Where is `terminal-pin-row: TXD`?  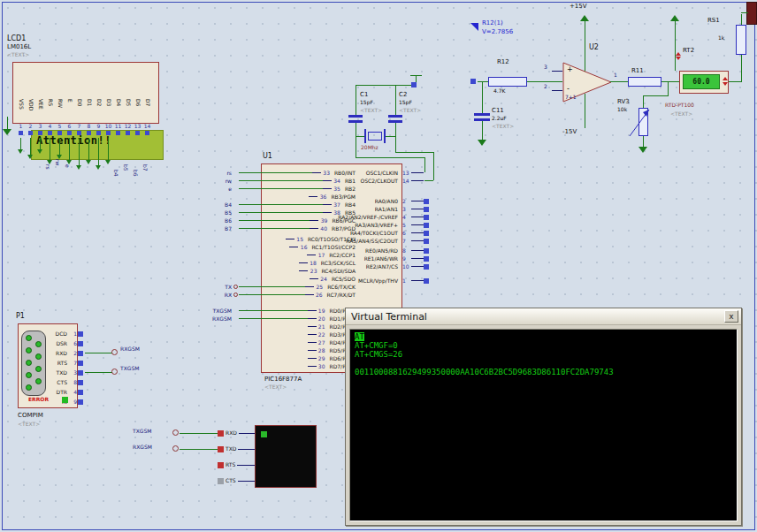
terminal-pin-row: TXD is located at coordinates (236, 449).